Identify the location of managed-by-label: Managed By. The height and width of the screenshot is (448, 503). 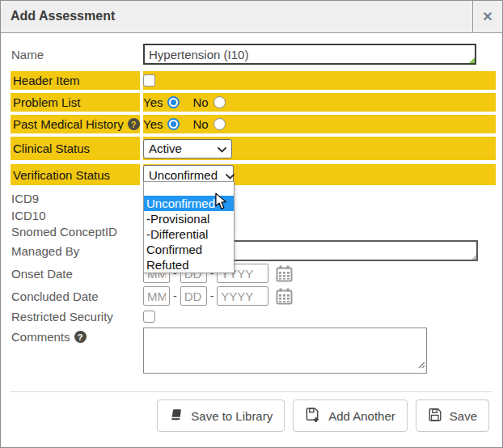
(75, 251).